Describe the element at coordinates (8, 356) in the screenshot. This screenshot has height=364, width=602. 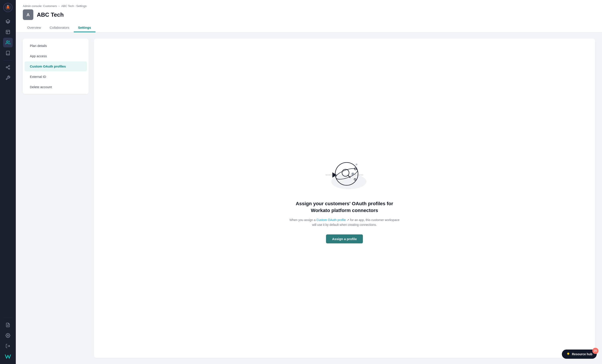
I see `workato-logo` at that location.